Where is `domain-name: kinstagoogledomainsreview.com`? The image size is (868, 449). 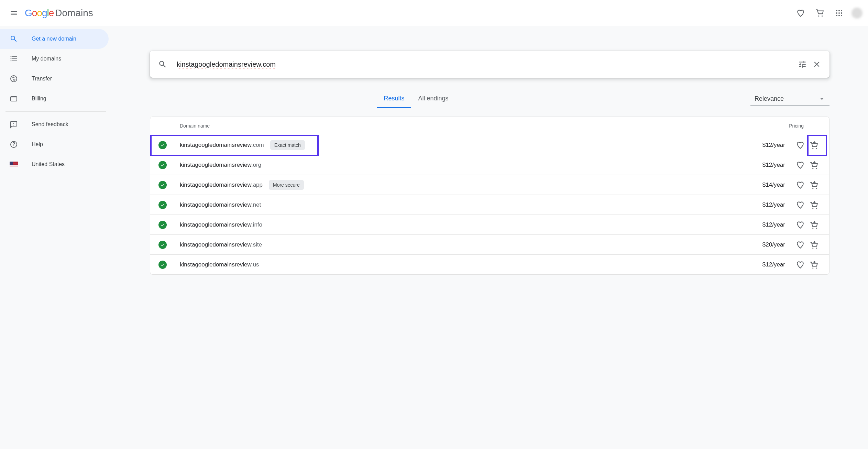 domain-name: kinstagoogledomainsreview.com is located at coordinates (222, 145).